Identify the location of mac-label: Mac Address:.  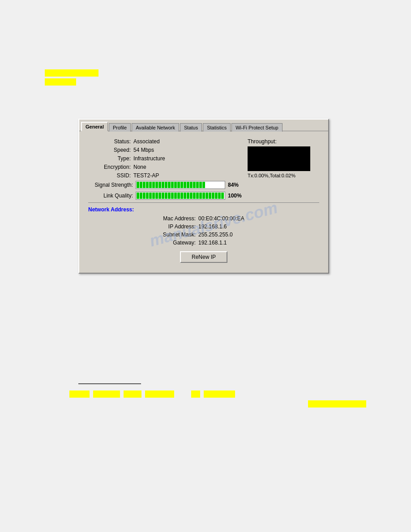
(171, 219).